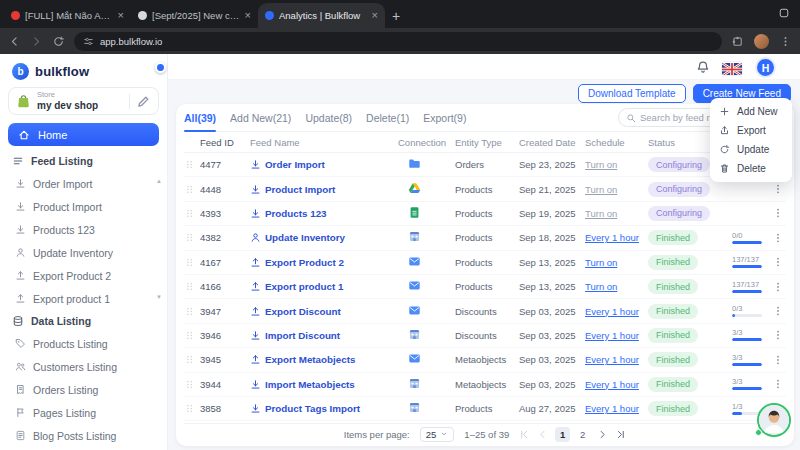 The width and height of the screenshot is (800, 450). I want to click on column-header-feed-name: Feed Name, so click(324, 142).